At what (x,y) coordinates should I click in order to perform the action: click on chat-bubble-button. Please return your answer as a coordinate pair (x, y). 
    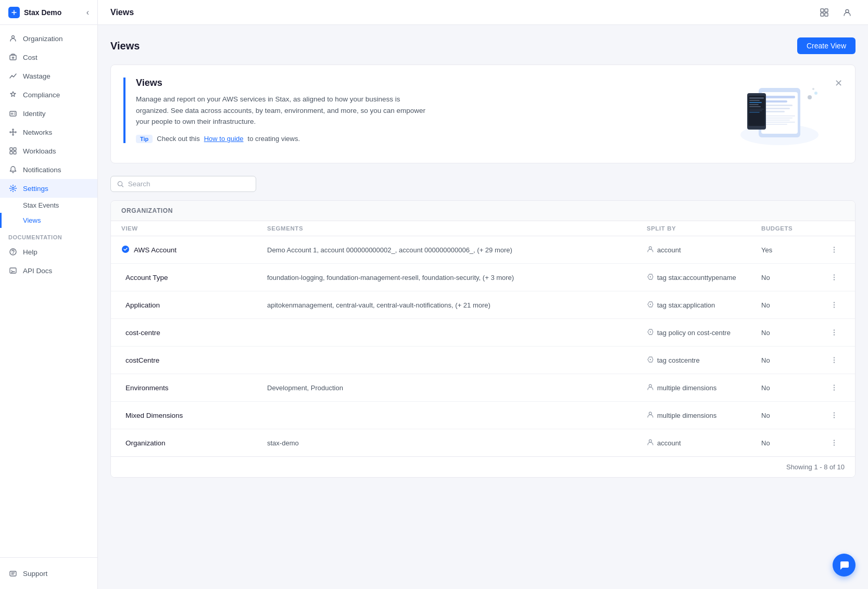
    Looking at the image, I should click on (844, 565).